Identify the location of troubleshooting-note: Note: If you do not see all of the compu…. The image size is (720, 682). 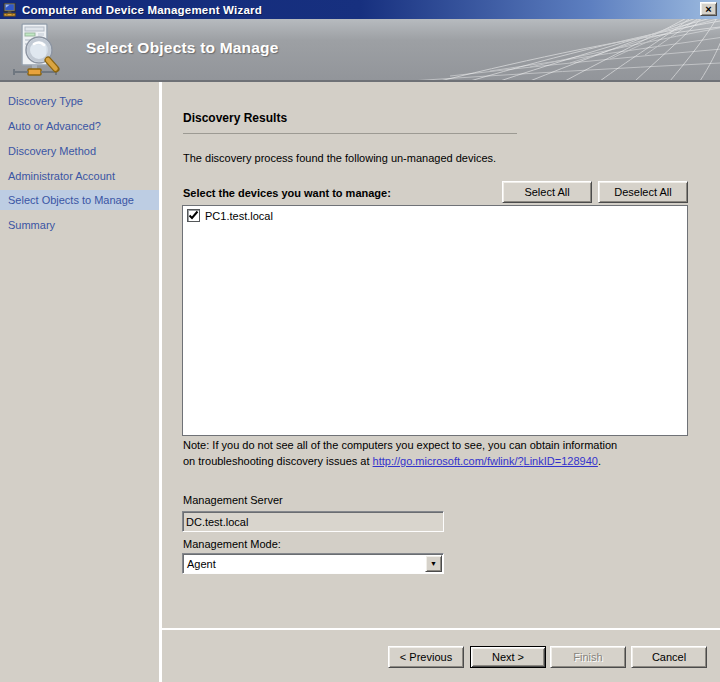
(406, 454).